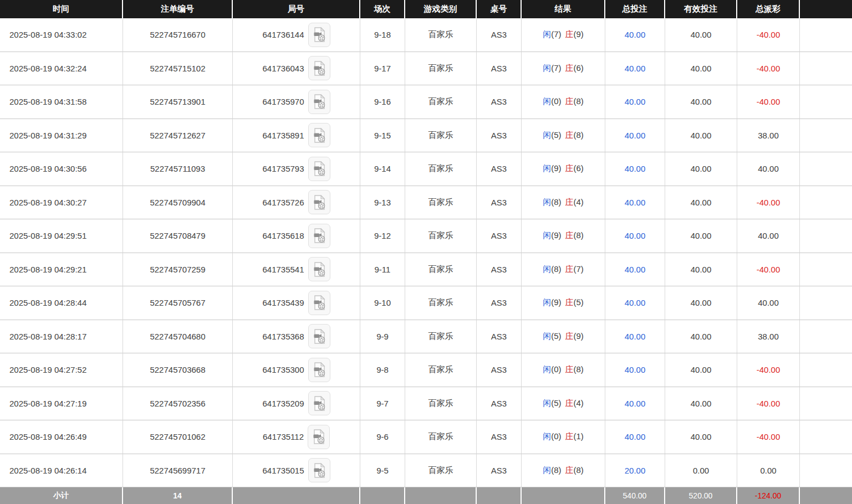 The image size is (852, 504). What do you see at coordinates (552, 403) in the screenshot?
I see `result-player-group: 闲(5)` at bounding box center [552, 403].